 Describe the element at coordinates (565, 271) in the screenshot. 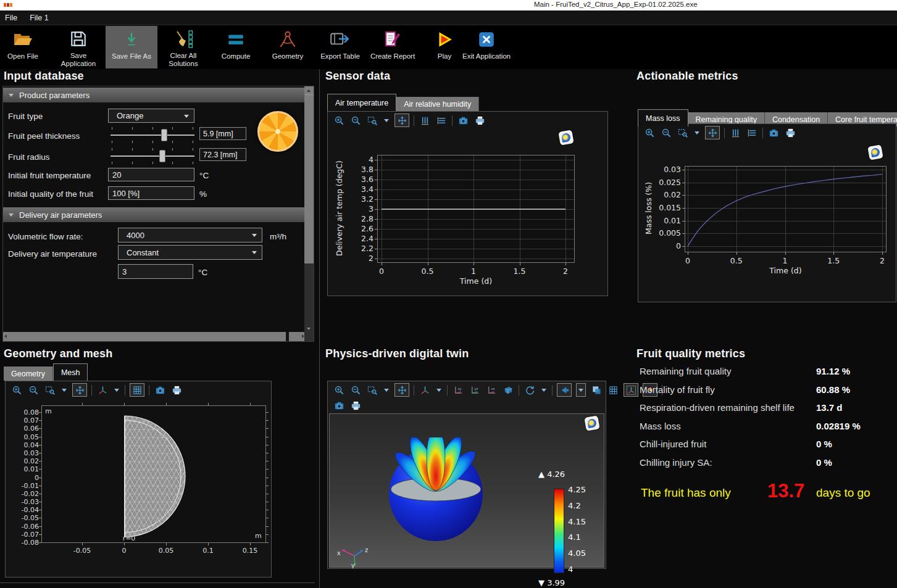

I see `x-tick-label: 2` at that location.